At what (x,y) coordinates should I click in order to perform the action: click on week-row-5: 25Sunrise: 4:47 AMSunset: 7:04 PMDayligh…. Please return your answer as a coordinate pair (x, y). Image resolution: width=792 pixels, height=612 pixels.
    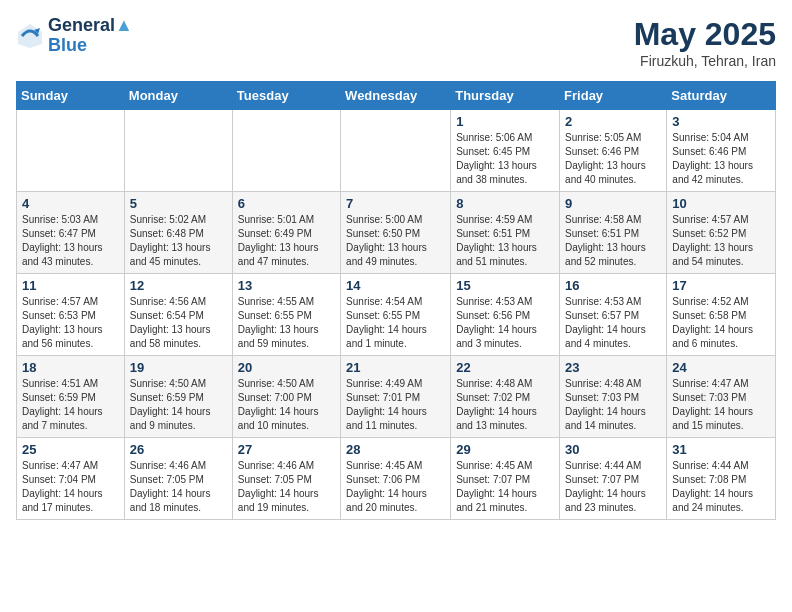
    Looking at the image, I should click on (396, 479).